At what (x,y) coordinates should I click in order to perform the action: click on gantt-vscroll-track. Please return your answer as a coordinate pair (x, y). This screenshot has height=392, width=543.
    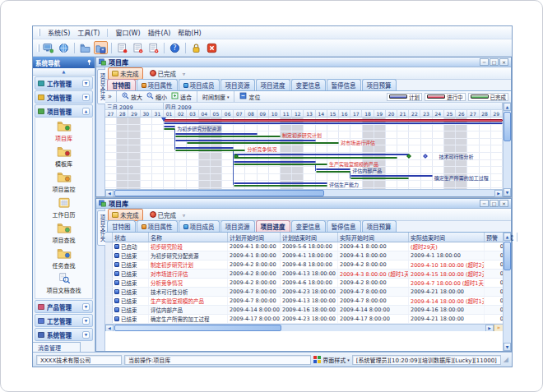
    Looking at the image, I should click on (507, 150).